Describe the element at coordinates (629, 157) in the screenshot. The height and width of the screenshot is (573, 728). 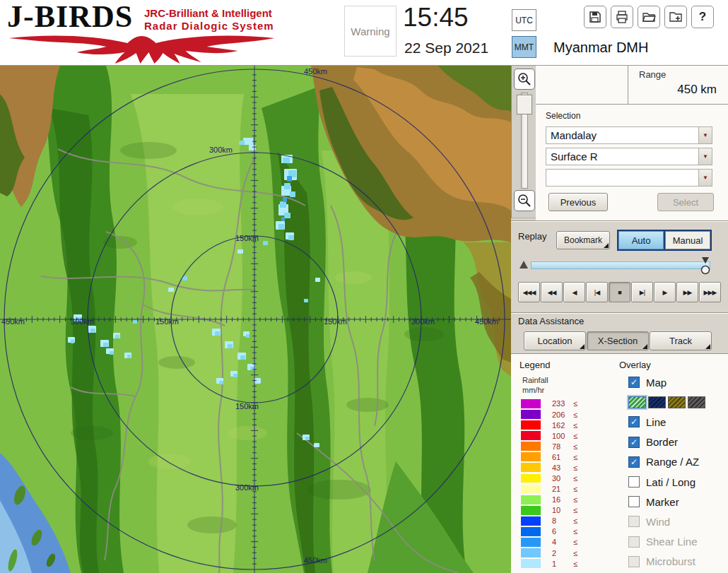
I see `product-dropdown: Surface R ▼` at that location.